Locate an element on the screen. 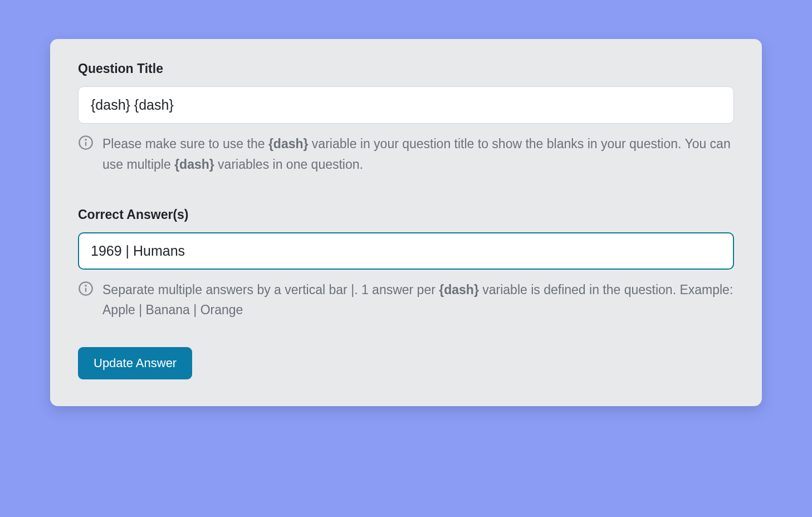 The width and height of the screenshot is (812, 517). correct-answers-help-text: Separate multiple answers by a vertical … is located at coordinates (418, 300).